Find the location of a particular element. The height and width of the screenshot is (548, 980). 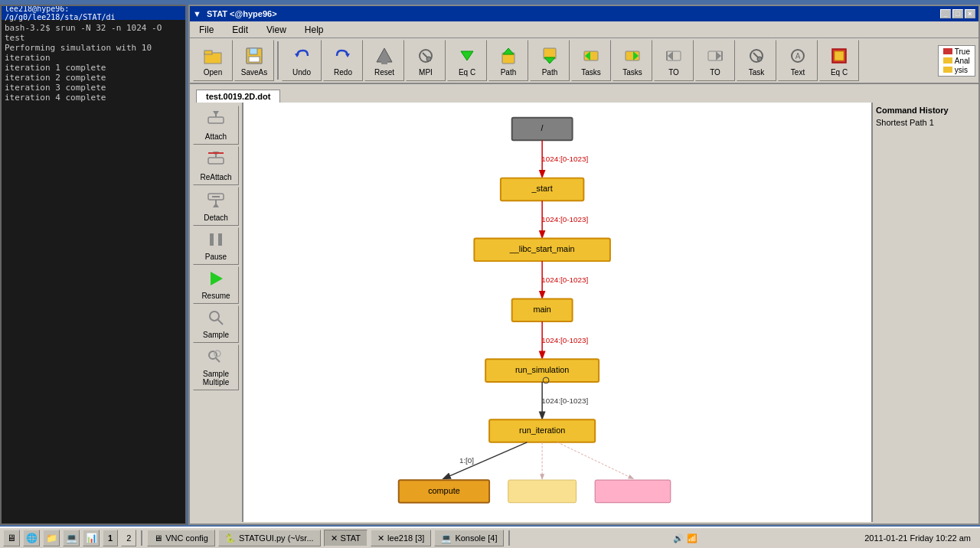

main-tab: test.0019.2D.dot is located at coordinates (238, 96).